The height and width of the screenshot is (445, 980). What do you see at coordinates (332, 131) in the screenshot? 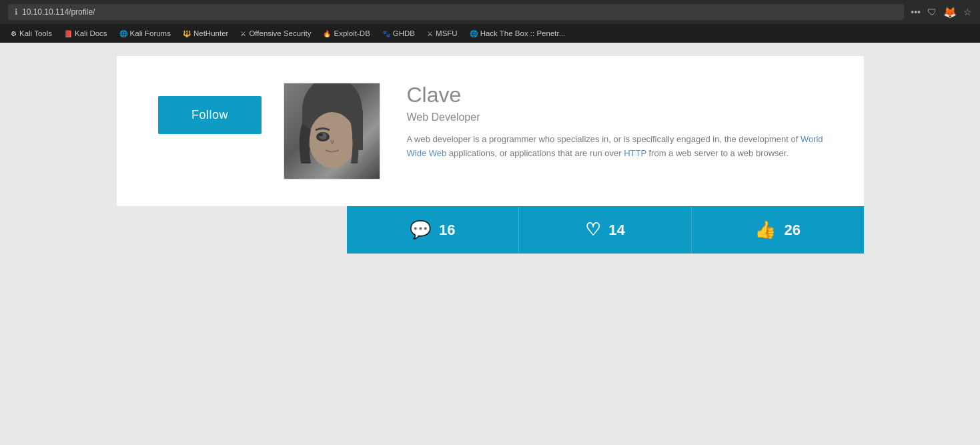
I see `avatar-image` at bounding box center [332, 131].